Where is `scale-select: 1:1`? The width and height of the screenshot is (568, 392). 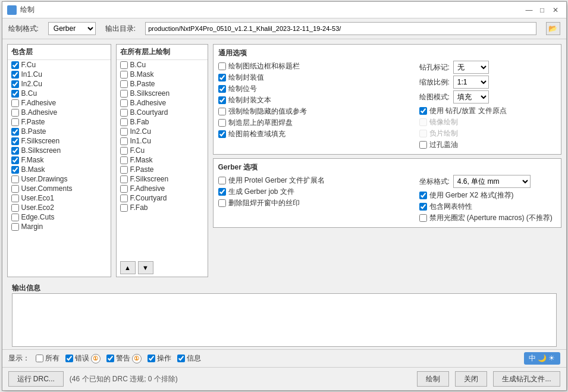
scale-select: 1:1 is located at coordinates (471, 82).